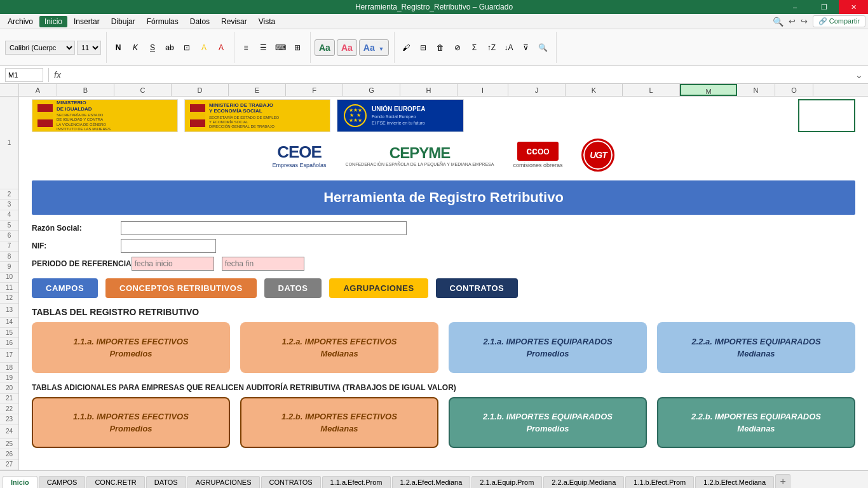 The height and width of the screenshot is (488, 868). Describe the element at coordinates (9, 454) in the screenshot. I see `row-num-26: 26` at that location.